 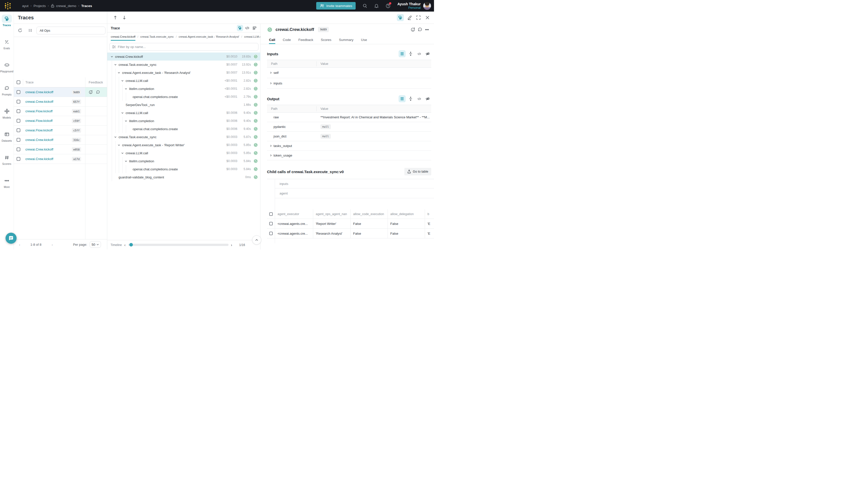 I want to click on span-row: litellm.completion $0.0003 5.84s, so click(x=184, y=161).